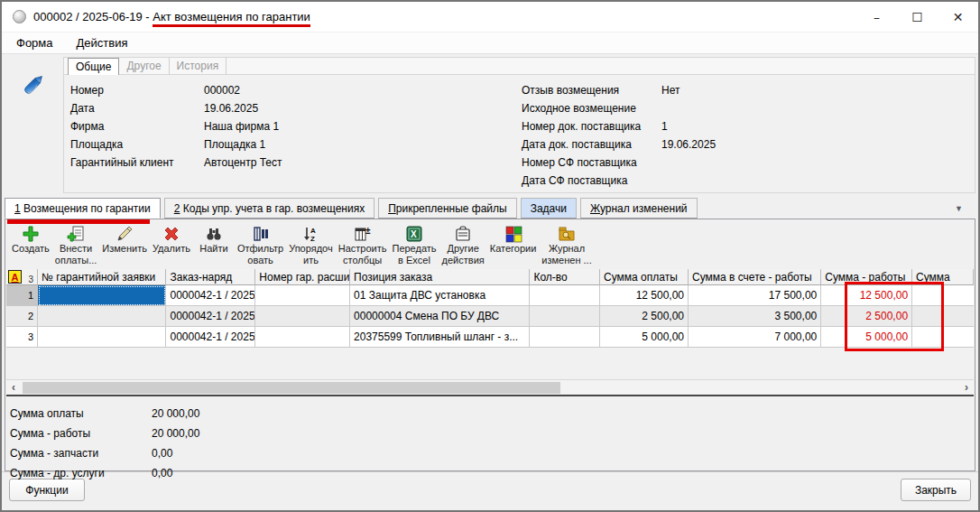  What do you see at coordinates (22, 338) in the screenshot?
I see `row-number: 3` at bounding box center [22, 338].